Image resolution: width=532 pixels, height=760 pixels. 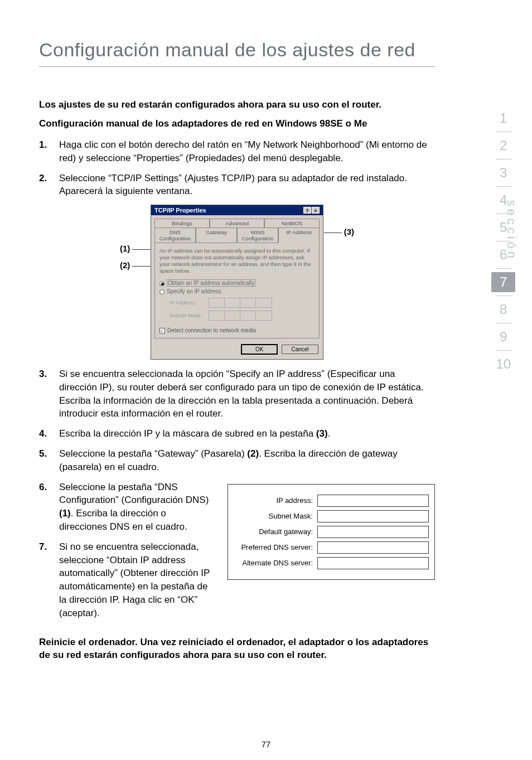 I want to click on help-icon: ?, so click(x=307, y=210).